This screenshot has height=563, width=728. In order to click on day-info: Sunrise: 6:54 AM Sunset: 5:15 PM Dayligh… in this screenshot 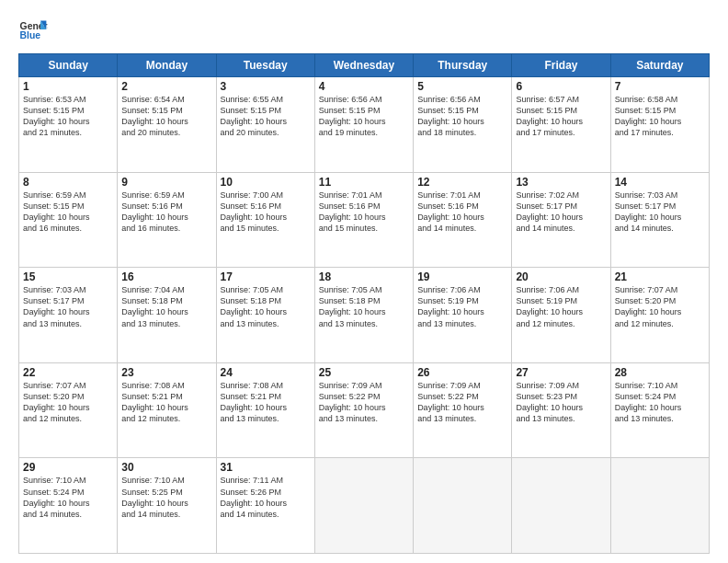, I will do `click(166, 116)`.